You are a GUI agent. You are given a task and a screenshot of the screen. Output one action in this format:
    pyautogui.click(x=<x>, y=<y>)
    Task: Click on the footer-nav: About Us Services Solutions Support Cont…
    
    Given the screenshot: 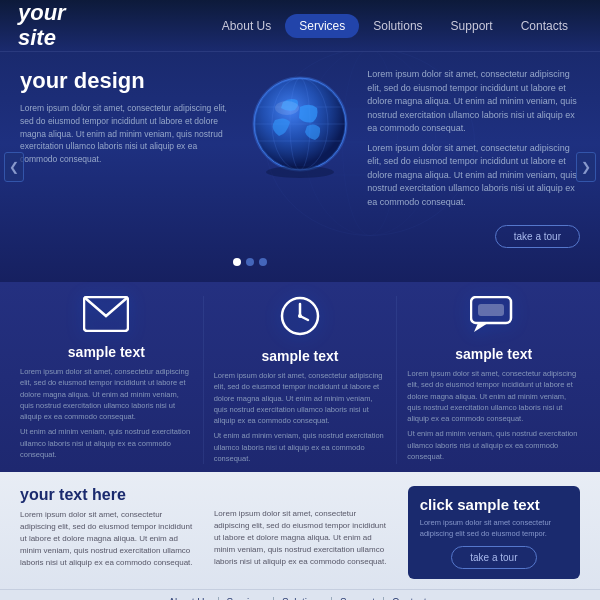 What is the action you would take?
    pyautogui.click(x=300, y=599)
    